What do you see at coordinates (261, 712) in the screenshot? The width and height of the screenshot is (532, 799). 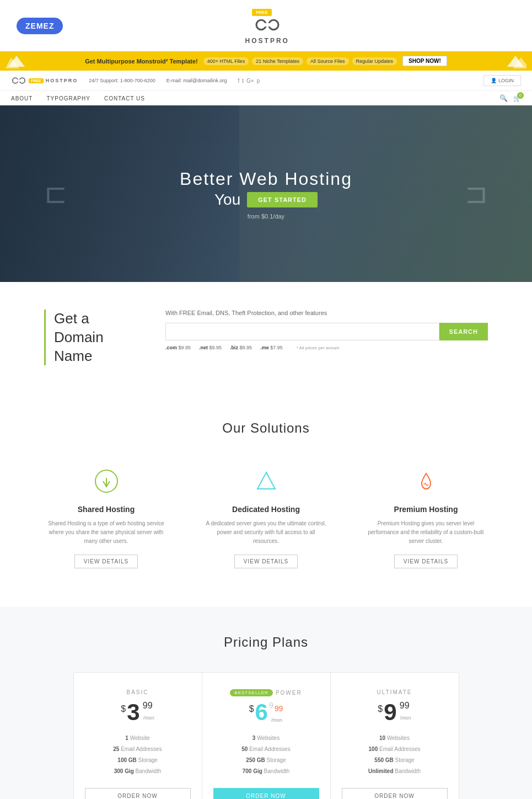 I see `plan-power-amount: 6` at bounding box center [261, 712].